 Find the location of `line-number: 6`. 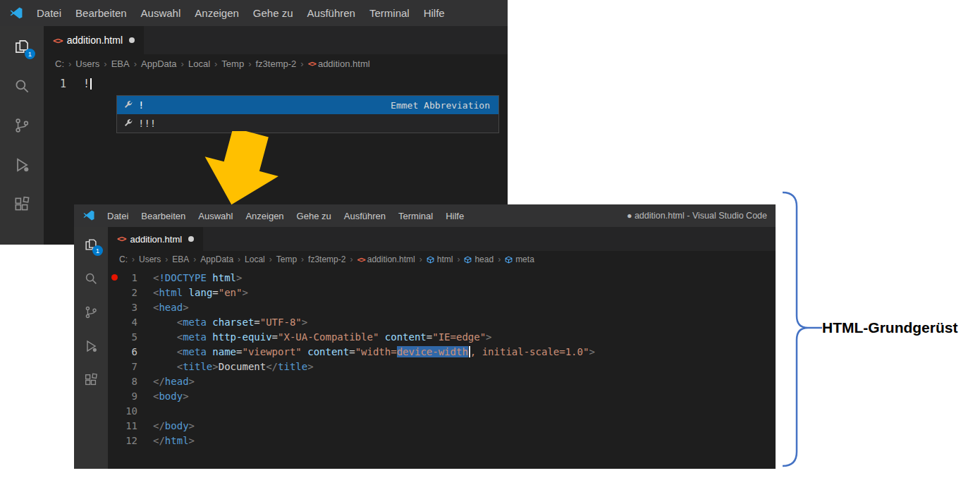

line-number: 6 is located at coordinates (129, 352).